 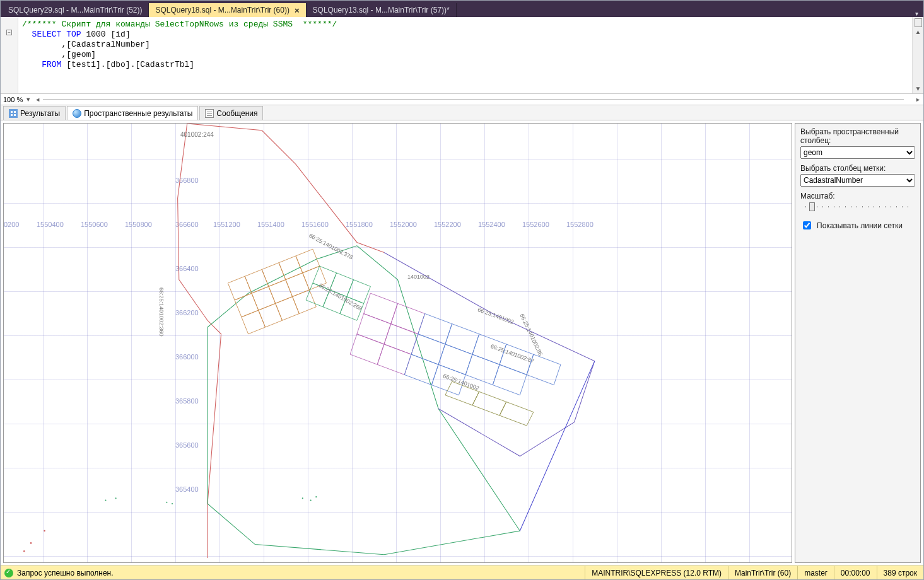 I want to click on status-time: 00:00:00, so click(x=855, y=572).